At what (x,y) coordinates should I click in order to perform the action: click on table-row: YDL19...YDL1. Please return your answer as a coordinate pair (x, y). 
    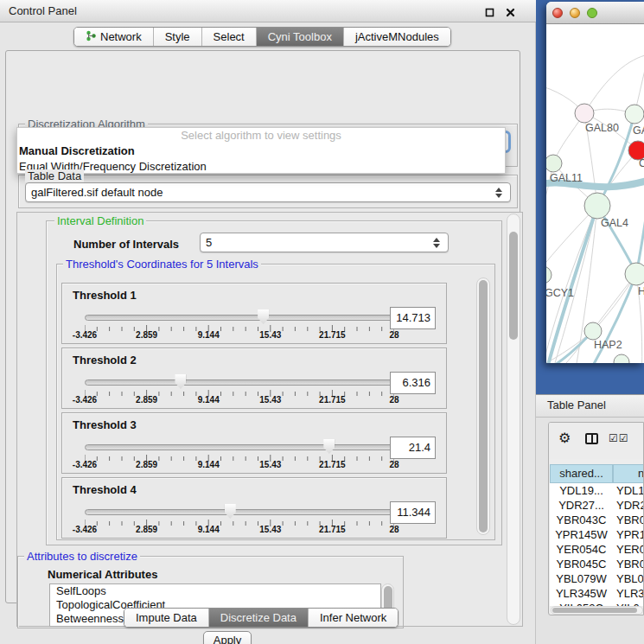
    Looking at the image, I should click on (596, 491).